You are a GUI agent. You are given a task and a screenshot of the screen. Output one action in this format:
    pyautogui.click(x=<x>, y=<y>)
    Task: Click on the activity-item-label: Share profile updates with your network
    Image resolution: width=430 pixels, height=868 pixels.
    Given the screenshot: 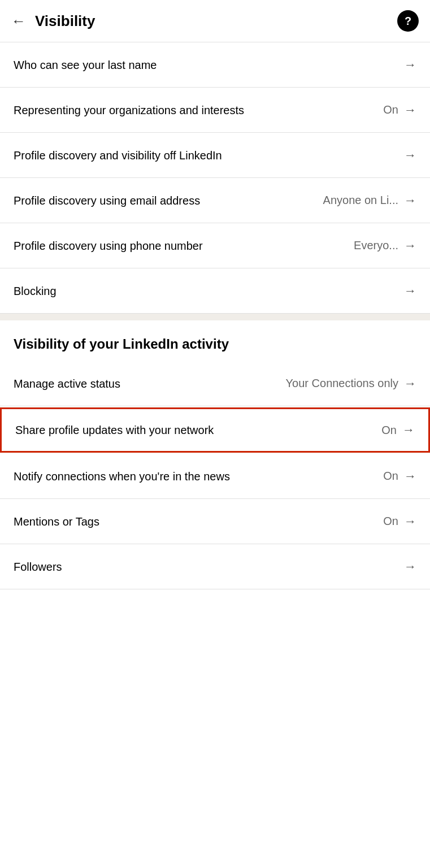 What is the action you would take?
    pyautogui.click(x=198, y=430)
    